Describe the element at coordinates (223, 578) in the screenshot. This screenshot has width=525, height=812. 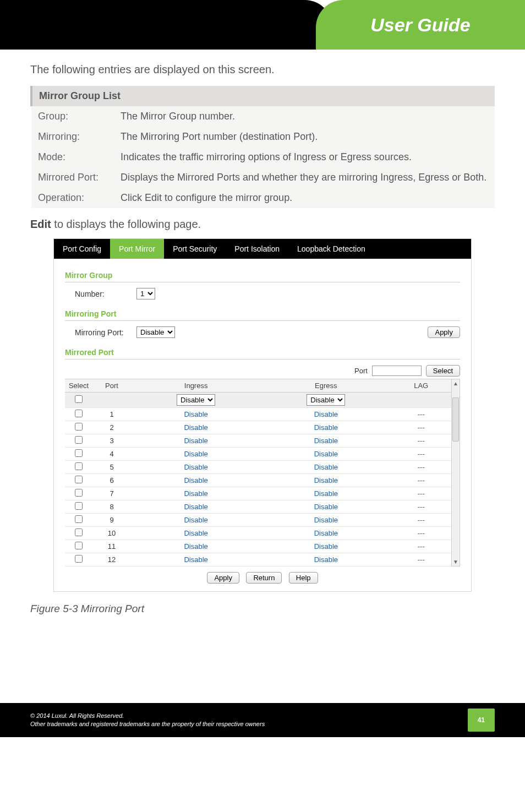
I see `apply-button: Apply` at that location.